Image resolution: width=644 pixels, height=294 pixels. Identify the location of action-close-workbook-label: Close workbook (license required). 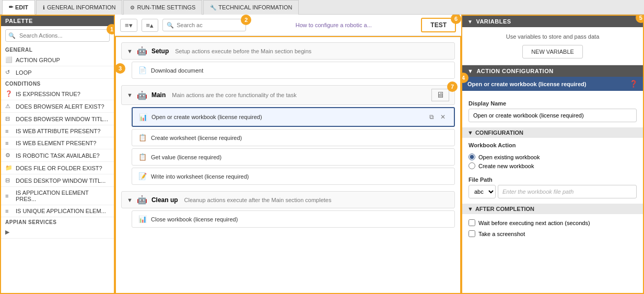
(194, 219).